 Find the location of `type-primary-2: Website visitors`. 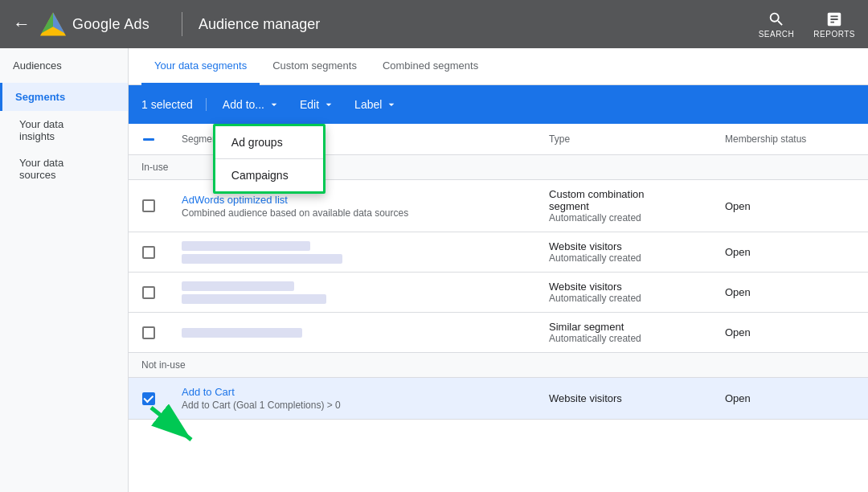

type-primary-2: Website visitors is located at coordinates (624, 246).